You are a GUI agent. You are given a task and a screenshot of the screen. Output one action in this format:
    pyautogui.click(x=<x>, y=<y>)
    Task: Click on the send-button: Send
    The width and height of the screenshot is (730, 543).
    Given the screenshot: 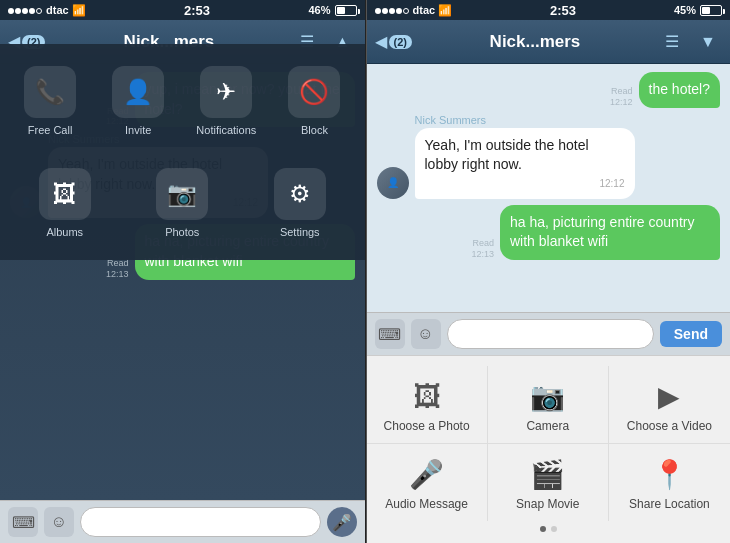 What is the action you would take?
    pyautogui.click(x=691, y=334)
    